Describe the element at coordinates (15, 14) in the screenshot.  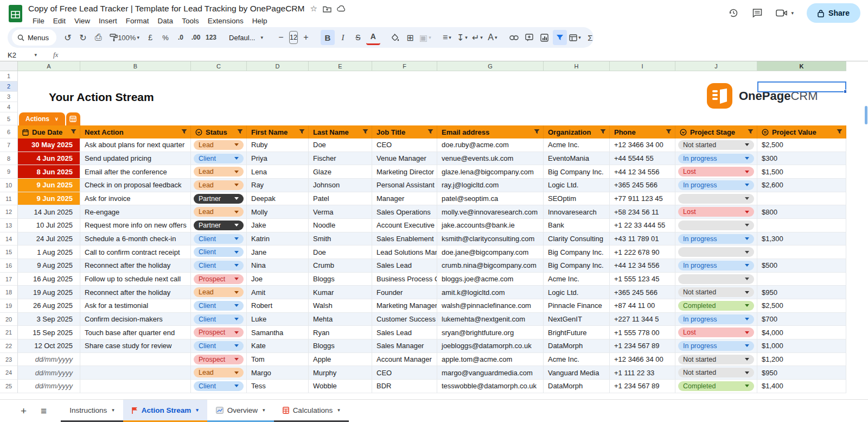
I see `google-sheets-icon` at that location.